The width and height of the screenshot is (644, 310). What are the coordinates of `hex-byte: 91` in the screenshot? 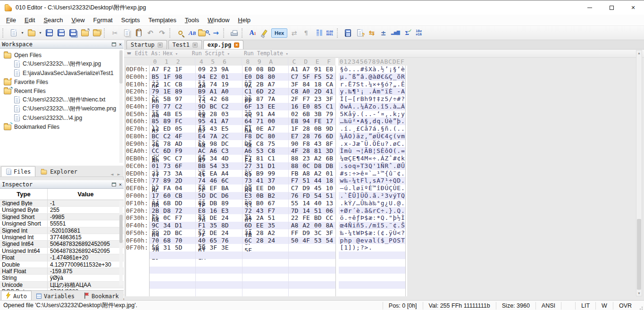 It's located at (259, 114).